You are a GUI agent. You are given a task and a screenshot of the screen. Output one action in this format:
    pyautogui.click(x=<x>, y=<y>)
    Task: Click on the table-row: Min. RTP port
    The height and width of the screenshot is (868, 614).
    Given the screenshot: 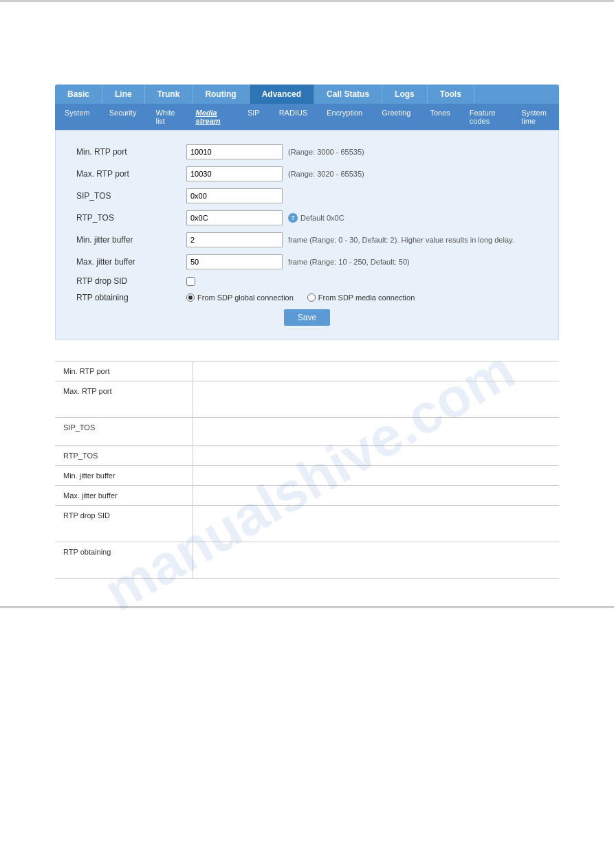 What is the action you would take?
    pyautogui.click(x=307, y=371)
    